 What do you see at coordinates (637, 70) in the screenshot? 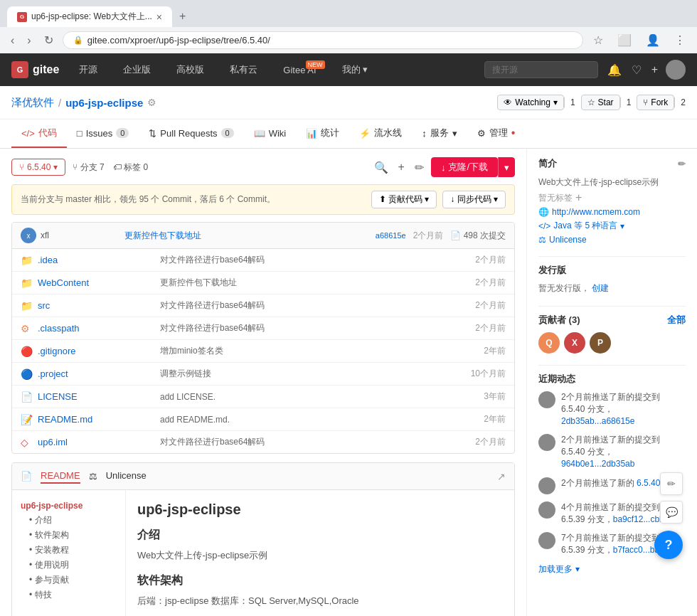
I see `heart-icon: ♡` at bounding box center [637, 70].